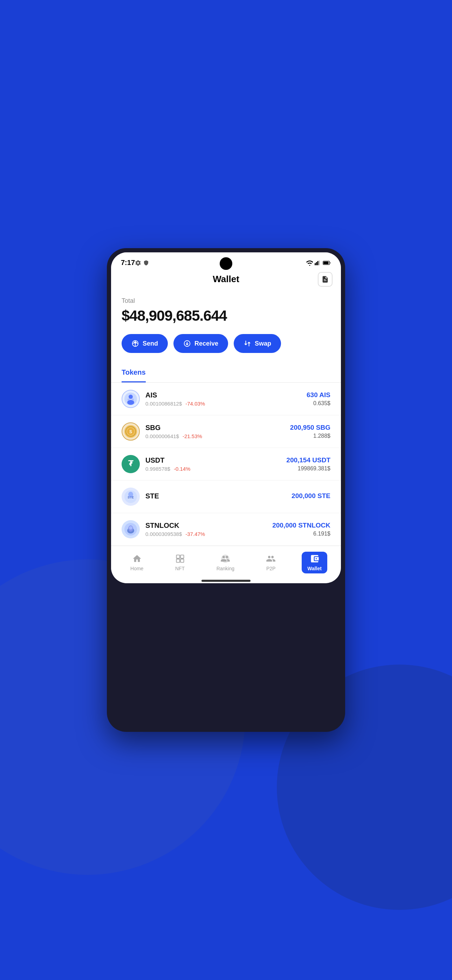 Image resolution: width=452 pixels, height=980 pixels. Describe the element at coordinates (314, 568) in the screenshot. I see `nav-wallet-label: Wallet` at that location.